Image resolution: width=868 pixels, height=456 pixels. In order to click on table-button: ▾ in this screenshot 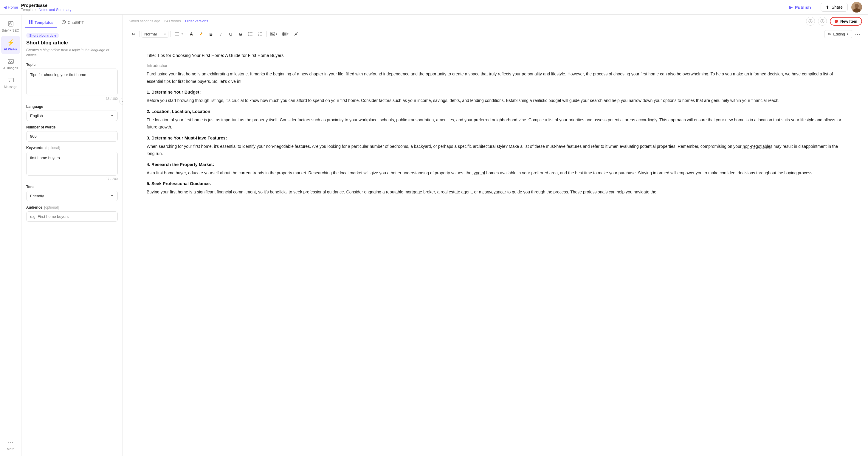, I will do `click(285, 34)`.